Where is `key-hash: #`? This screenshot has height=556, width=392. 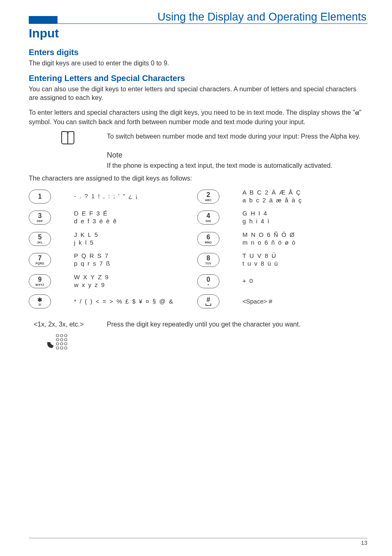
key-hash: # is located at coordinates (208, 301).